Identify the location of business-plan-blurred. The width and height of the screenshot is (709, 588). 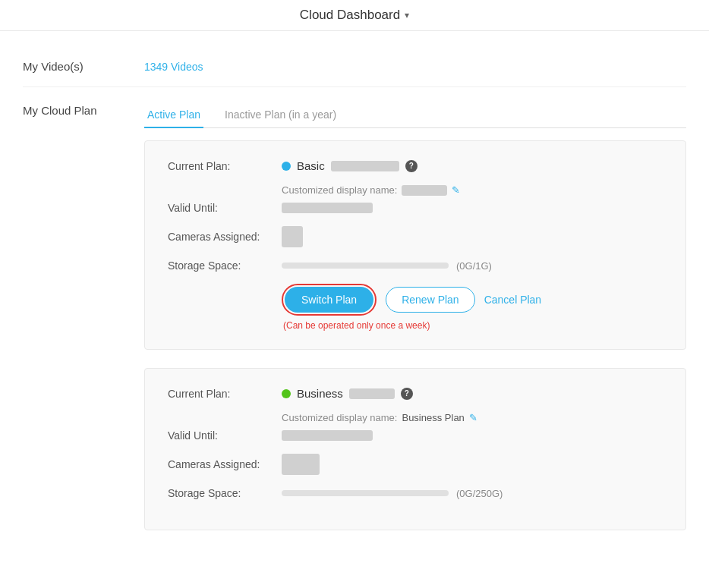
(372, 394).